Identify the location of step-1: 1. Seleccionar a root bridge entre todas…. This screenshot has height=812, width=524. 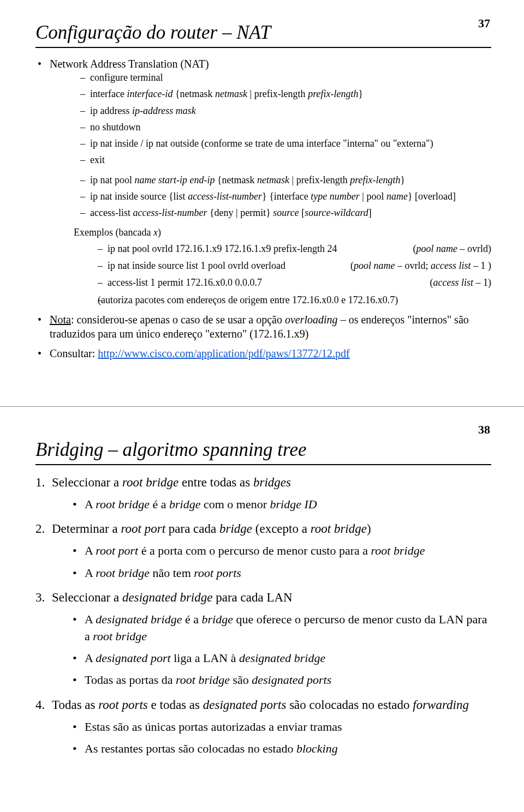
(263, 493).